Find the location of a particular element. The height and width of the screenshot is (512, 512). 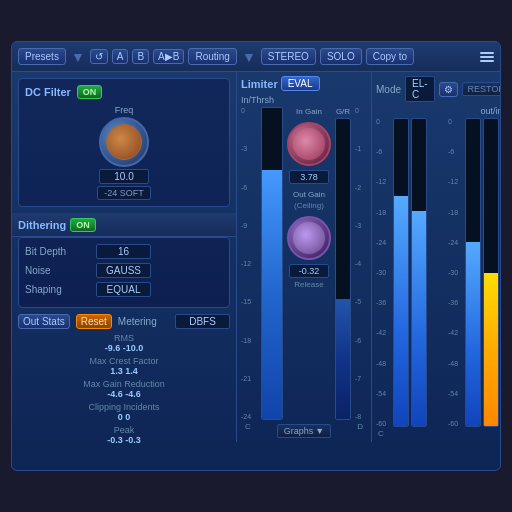

peak-row: Peak -0.3 -0.3 is located at coordinates (124, 435).